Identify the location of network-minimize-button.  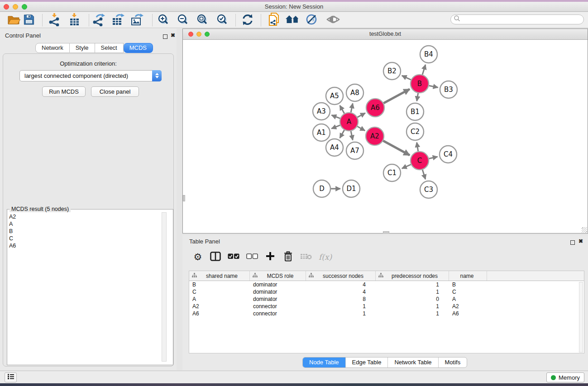
(199, 34).